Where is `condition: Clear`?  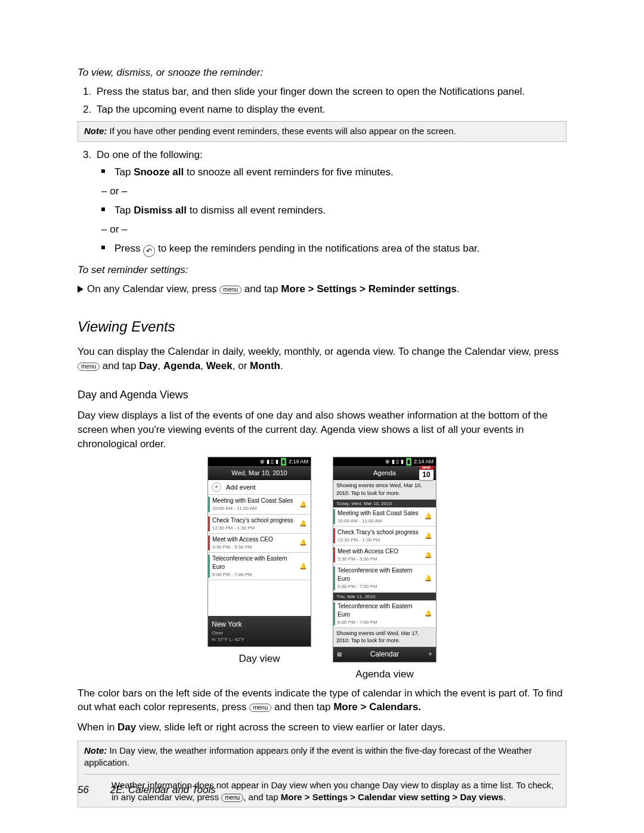 condition: Clear is located at coordinates (259, 633).